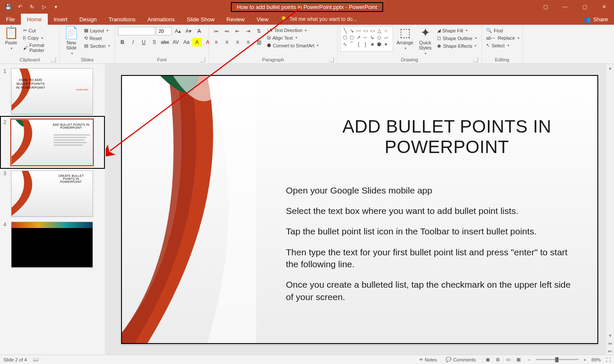 The width and height of the screenshot is (614, 364). Describe the element at coordinates (44, 7) in the screenshot. I see `start-slideshow-icon: ▷` at that location.